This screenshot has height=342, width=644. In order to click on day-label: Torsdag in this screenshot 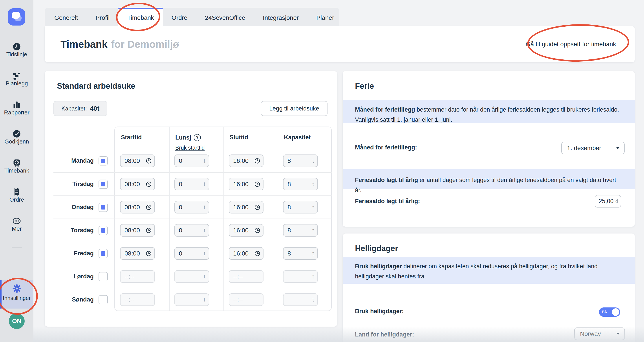, I will do `click(82, 230)`.